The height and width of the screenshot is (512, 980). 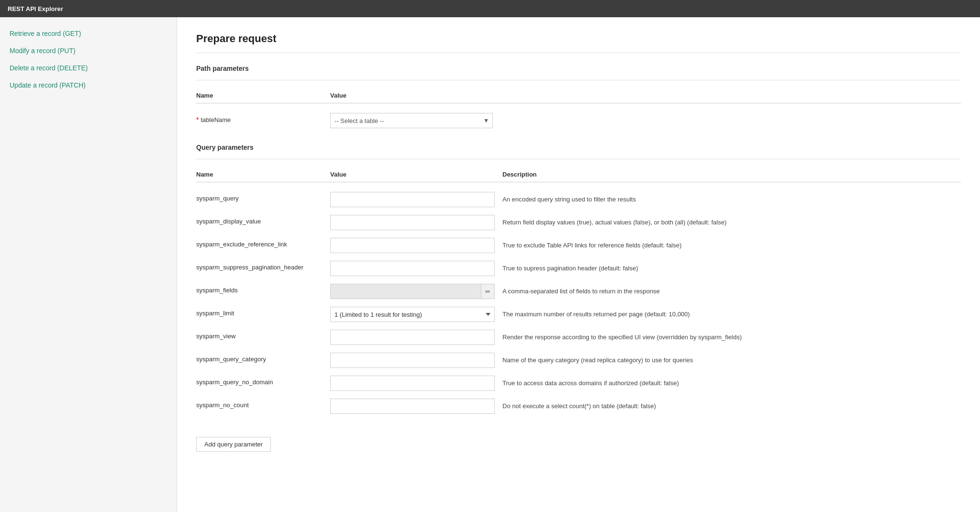 I want to click on fields-input-wrapper: ✏, so click(x=412, y=291).